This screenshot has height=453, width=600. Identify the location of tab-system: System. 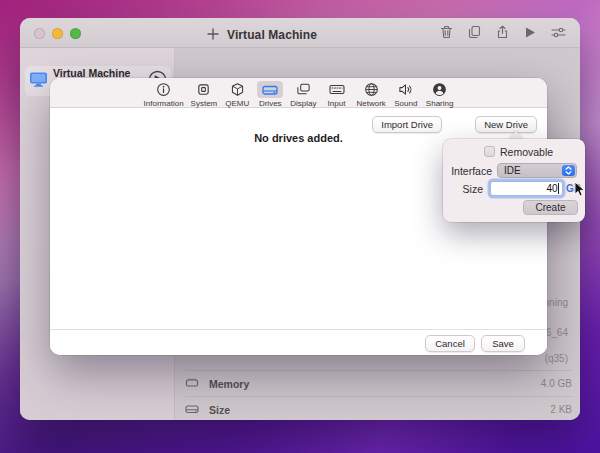
(204, 94).